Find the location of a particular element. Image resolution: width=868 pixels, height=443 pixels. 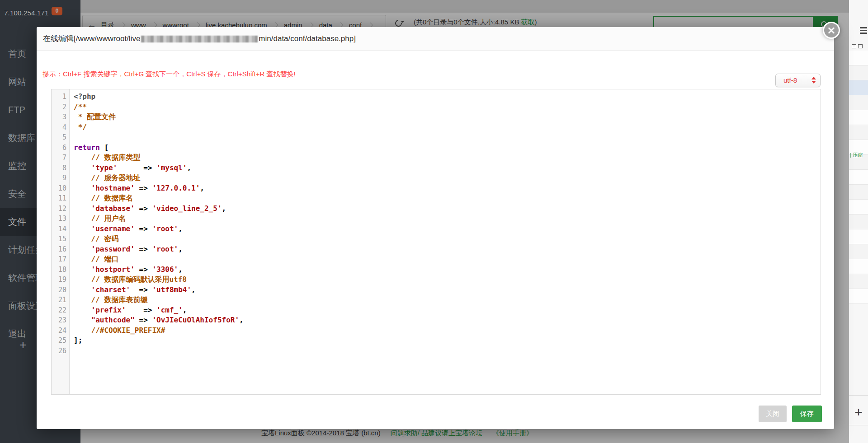

line-number: 17 is located at coordinates (59, 259).